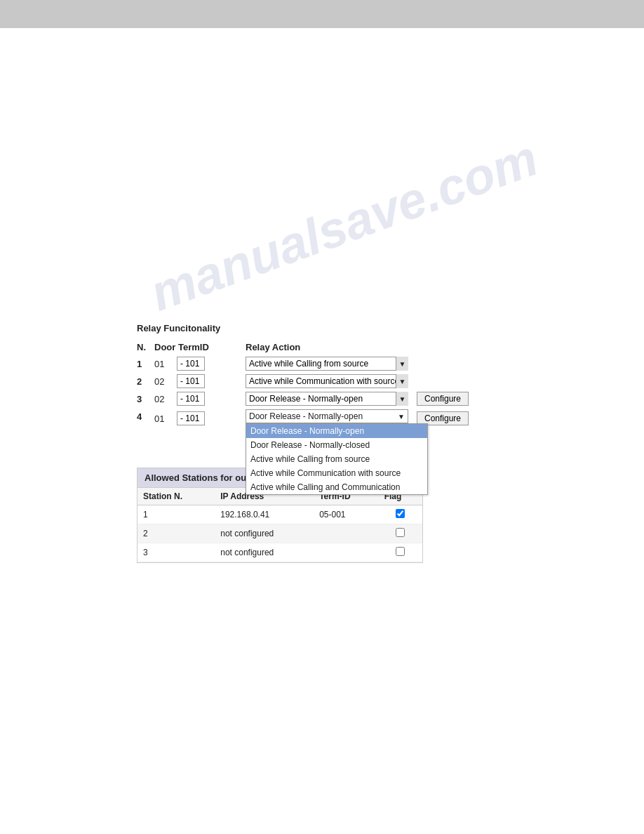  I want to click on dropdown-option-4: Active while Communication with source, so click(337, 473).